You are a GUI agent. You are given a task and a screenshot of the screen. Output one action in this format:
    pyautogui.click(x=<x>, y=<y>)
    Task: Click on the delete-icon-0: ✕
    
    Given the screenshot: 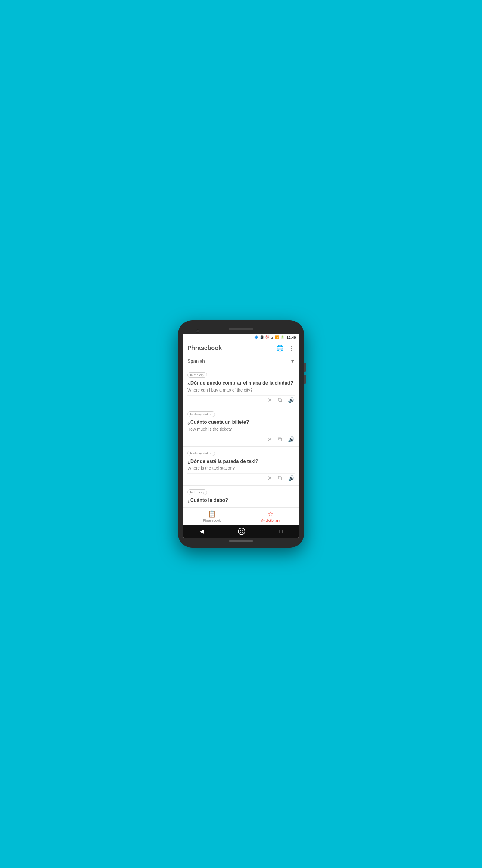 What is the action you would take?
    pyautogui.click(x=270, y=400)
    